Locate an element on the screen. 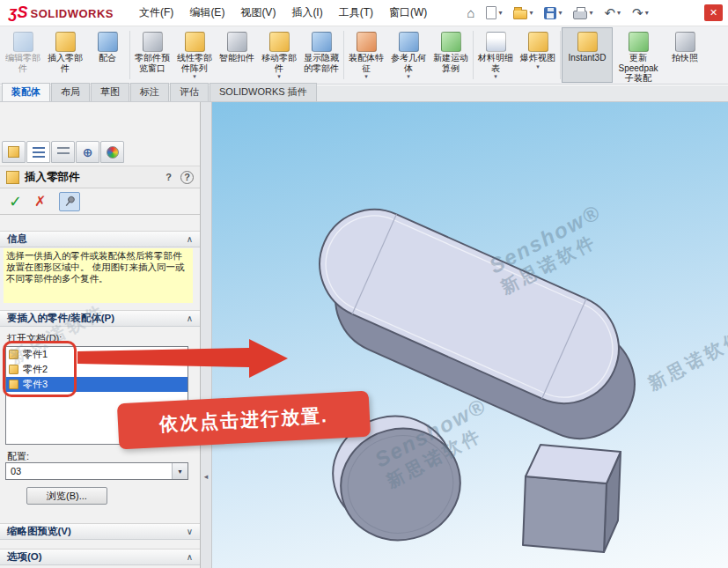 The height and width of the screenshot is (568, 728). ribbon-exploded-view-button: 爆炸视图 ▾ is located at coordinates (538, 55).